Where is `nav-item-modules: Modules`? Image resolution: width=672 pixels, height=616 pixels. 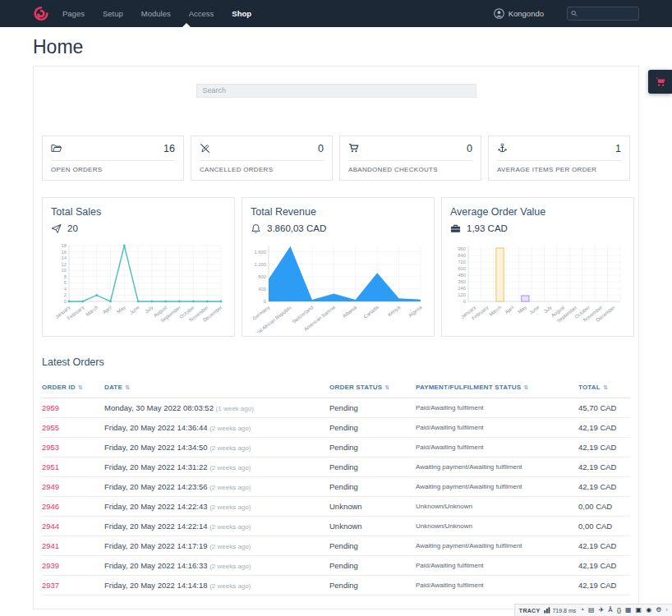 nav-item-modules: Modules is located at coordinates (156, 13).